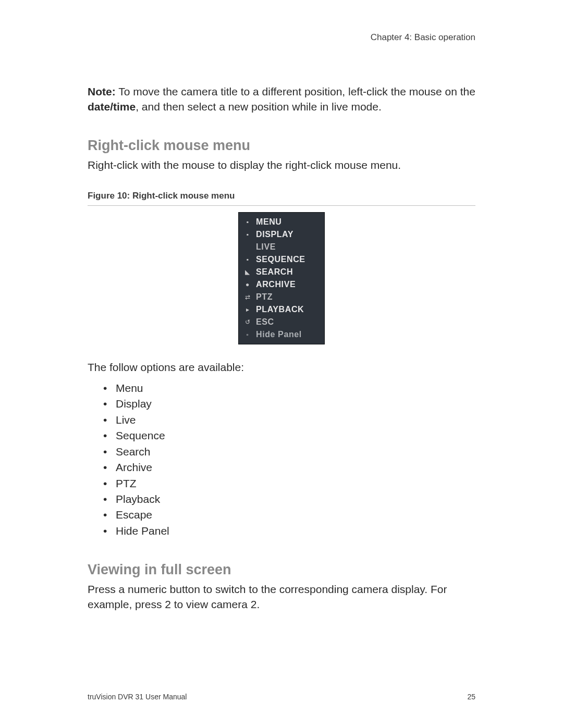 This screenshot has height=728, width=563. Describe the element at coordinates (289, 467) in the screenshot. I see `list-item: Archive` at that location.